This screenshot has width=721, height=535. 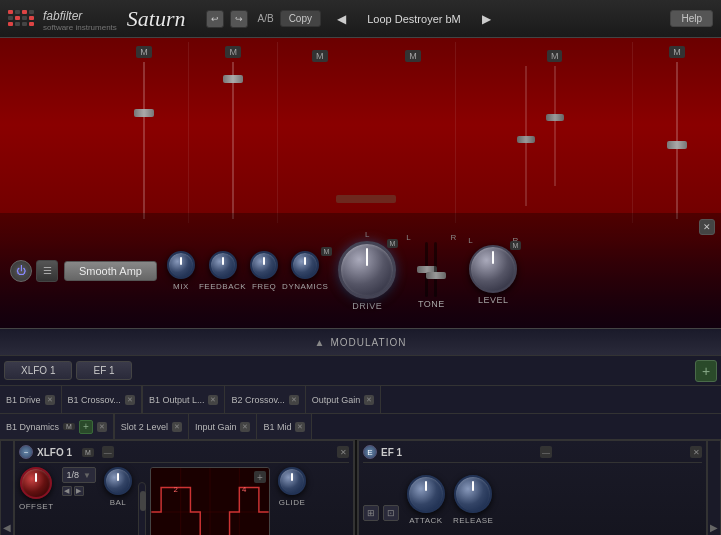 What do you see at coordinates (144, 52) in the screenshot?
I see `band-1-m-badge: M` at bounding box center [144, 52].